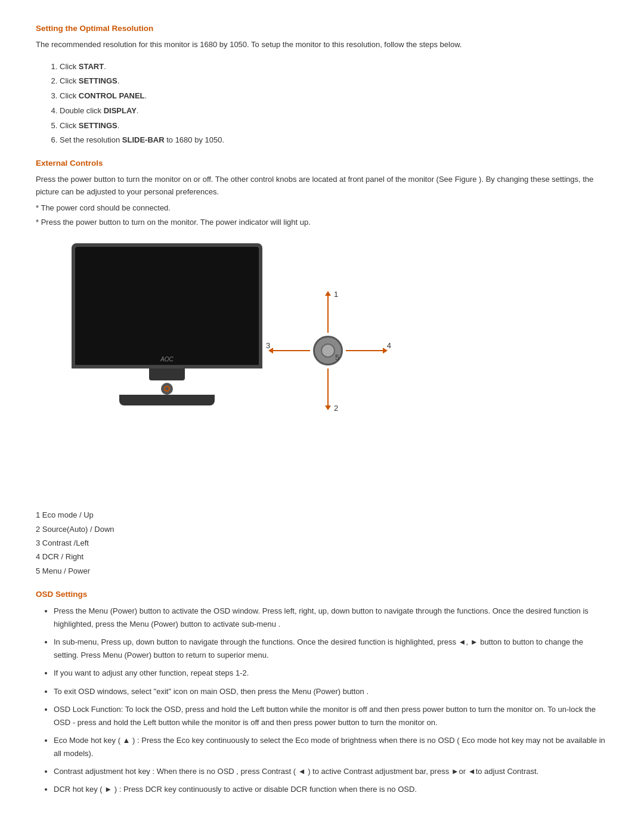 The image size is (644, 833). What do you see at coordinates (98, 125) in the screenshot?
I see `step-5-bold: SETTINGS` at bounding box center [98, 125].